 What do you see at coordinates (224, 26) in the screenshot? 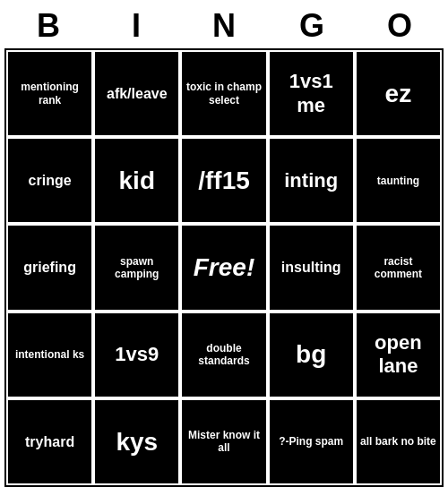
I see `header-n: N` at bounding box center [224, 26].